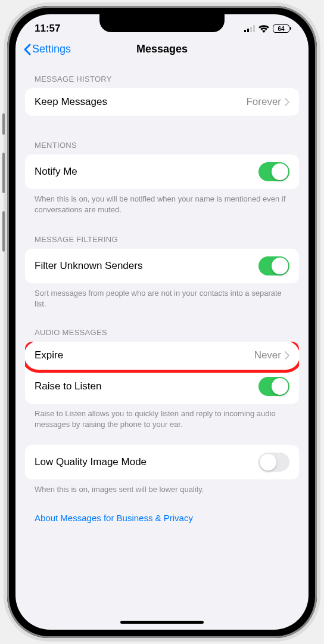 This screenshot has height=644, width=324. I want to click on about-link: About Messages for Business & Privacy, so click(162, 513).